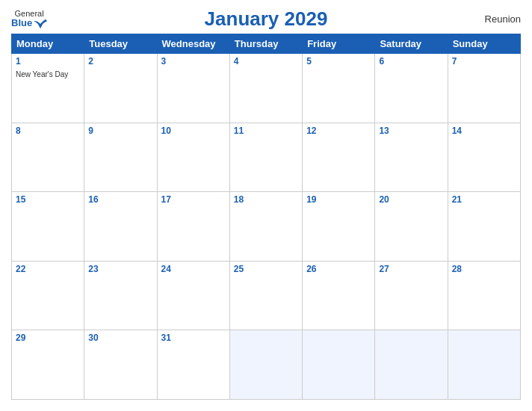 The width and height of the screenshot is (532, 411). I want to click on day-number: 25, so click(266, 269).